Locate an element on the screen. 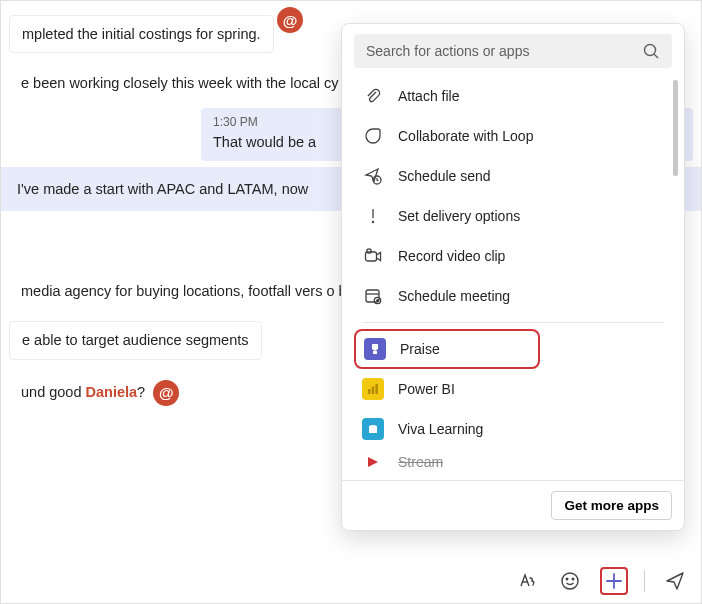  chat-message: mpleted the initial costings for spring. is located at coordinates (142, 34).